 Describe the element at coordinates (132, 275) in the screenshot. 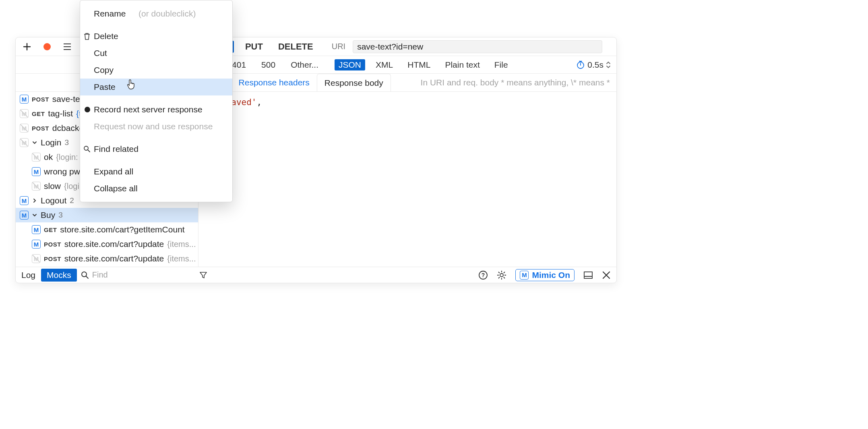

I see `find-input` at that location.